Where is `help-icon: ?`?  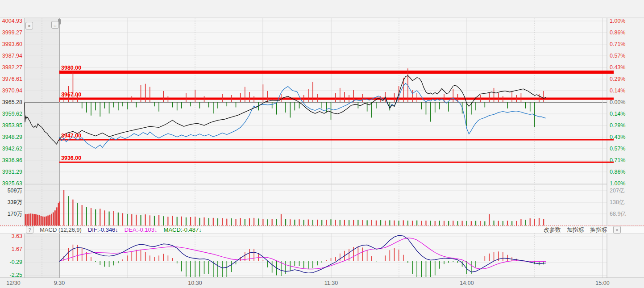
help-icon: ? is located at coordinates (29, 230).